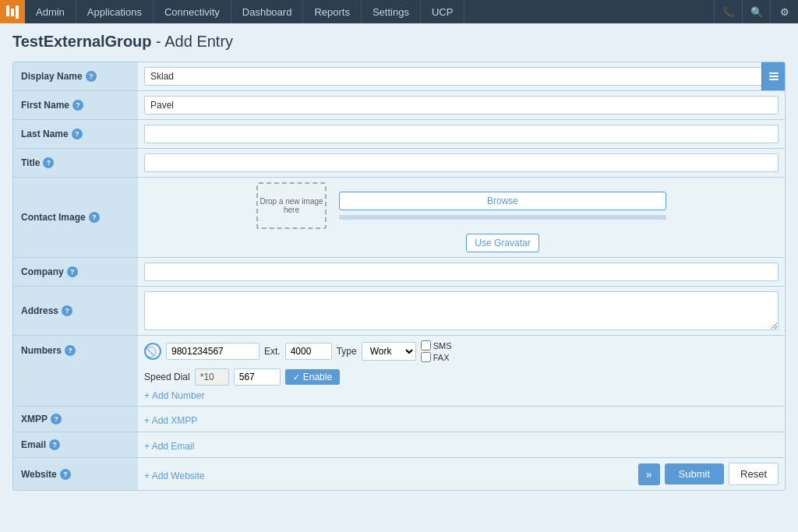 Image resolution: width=798 pixels, height=532 pixels. What do you see at coordinates (443, 12) in the screenshot?
I see `nav-item-ucp: UCP` at bounding box center [443, 12].